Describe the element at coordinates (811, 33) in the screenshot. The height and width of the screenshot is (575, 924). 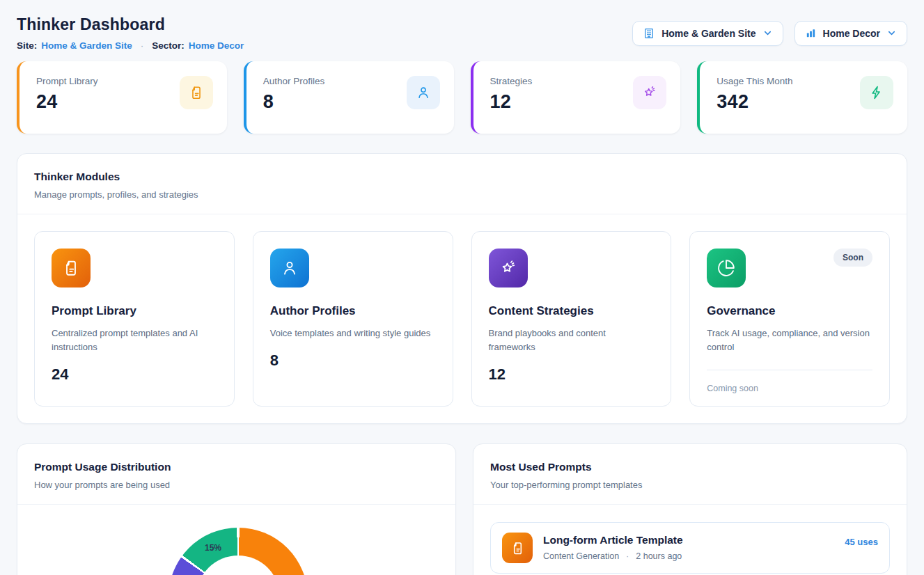
I see `bar-chart-icon` at that location.